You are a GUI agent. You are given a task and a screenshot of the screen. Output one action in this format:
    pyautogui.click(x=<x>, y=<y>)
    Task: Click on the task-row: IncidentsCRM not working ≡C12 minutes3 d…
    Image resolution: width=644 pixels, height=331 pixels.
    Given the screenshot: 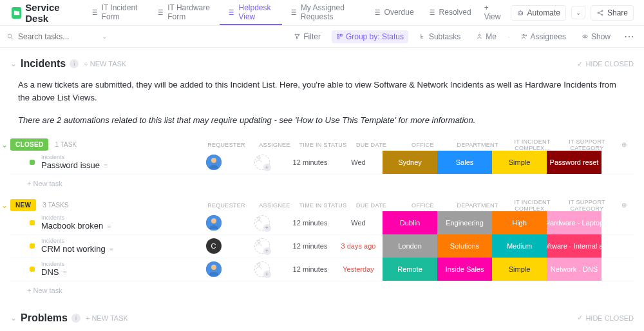 What is the action you would take?
    pyautogui.click(x=322, y=247)
    